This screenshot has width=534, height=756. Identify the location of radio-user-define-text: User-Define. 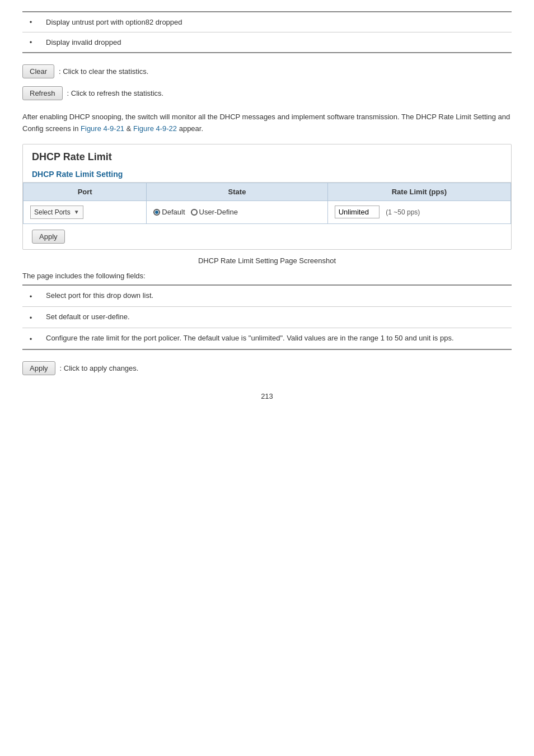
(218, 212).